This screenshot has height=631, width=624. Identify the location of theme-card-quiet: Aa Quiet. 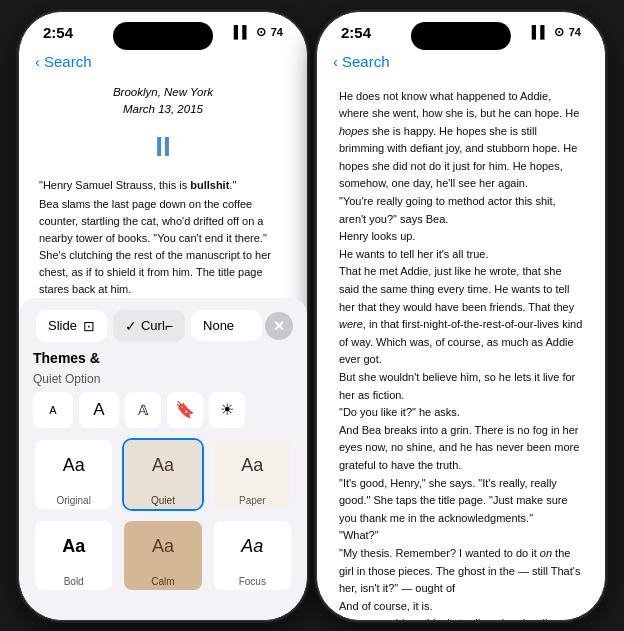
(162, 474).